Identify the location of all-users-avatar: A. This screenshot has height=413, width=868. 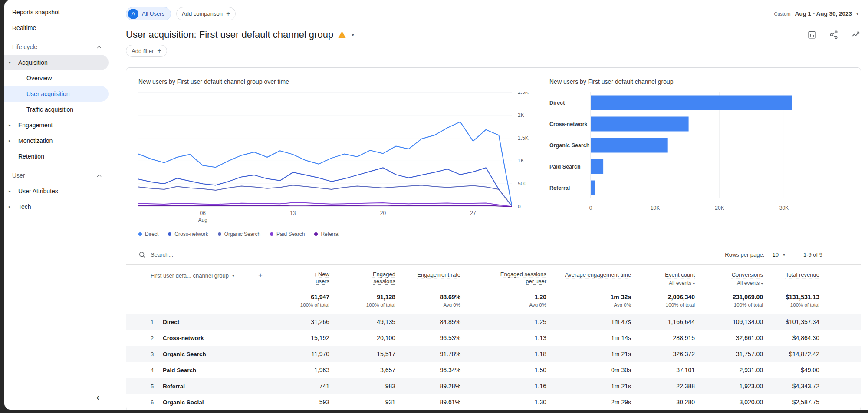
(133, 14).